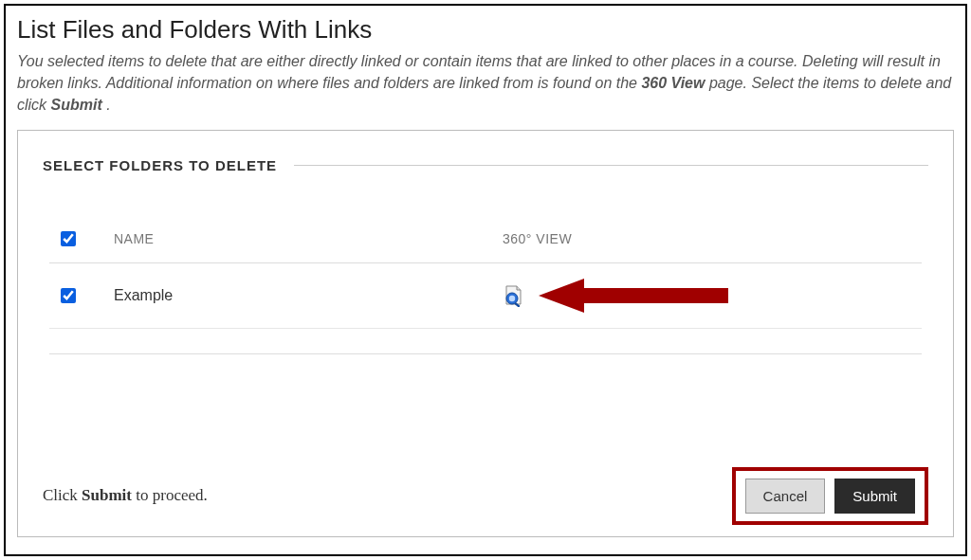  What do you see at coordinates (85, 296) in the screenshot?
I see `row-checkbox-cell` at bounding box center [85, 296].